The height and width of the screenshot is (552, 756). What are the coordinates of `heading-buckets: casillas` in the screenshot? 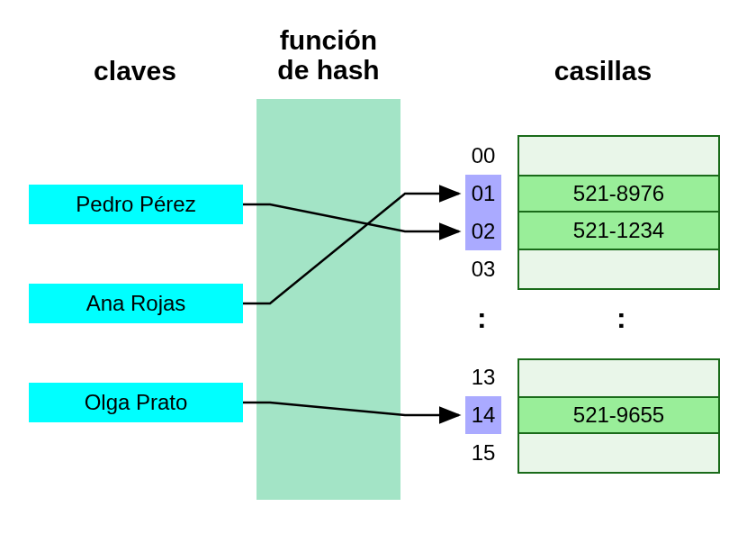 It's located at (603, 71).